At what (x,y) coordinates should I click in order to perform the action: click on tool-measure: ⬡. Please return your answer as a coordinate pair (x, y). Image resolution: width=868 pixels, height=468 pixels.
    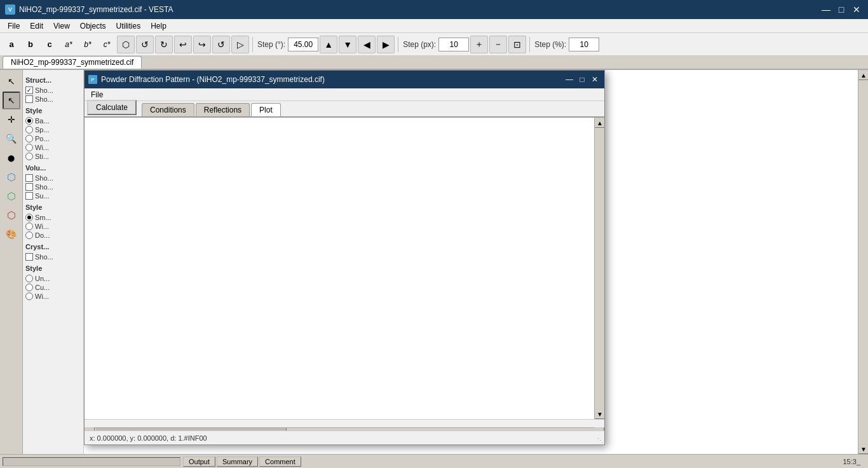
    Looking at the image, I should click on (11, 215).